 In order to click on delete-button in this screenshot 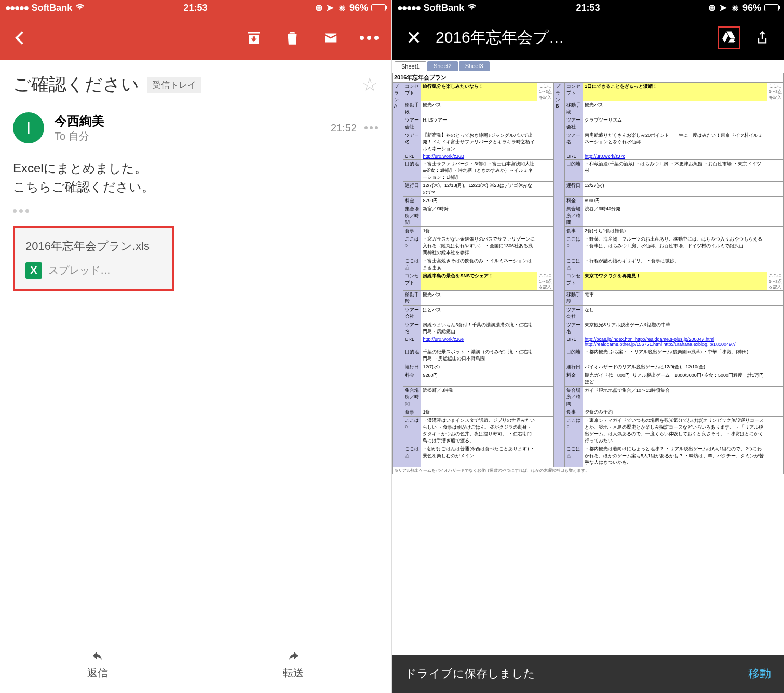, I will do `click(292, 38)`.